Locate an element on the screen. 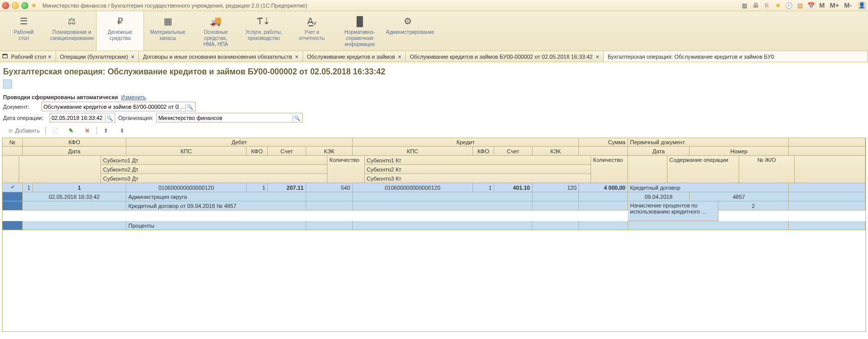 The height and width of the screenshot is (339, 868). table-row: 1 1 010600000000000120 1 207.11 540 0106… is located at coordinates (434, 188).